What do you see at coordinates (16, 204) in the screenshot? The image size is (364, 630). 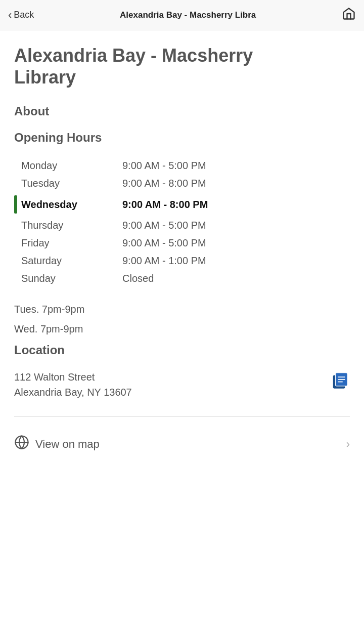 I see `today-indicator` at bounding box center [16, 204].